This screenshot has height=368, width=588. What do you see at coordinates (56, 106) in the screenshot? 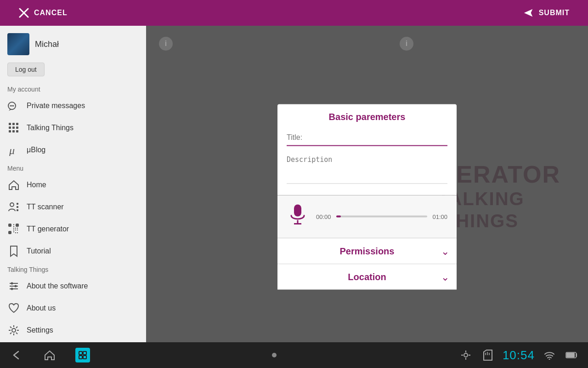
I see `private-messages-label: Private messages` at bounding box center [56, 106].